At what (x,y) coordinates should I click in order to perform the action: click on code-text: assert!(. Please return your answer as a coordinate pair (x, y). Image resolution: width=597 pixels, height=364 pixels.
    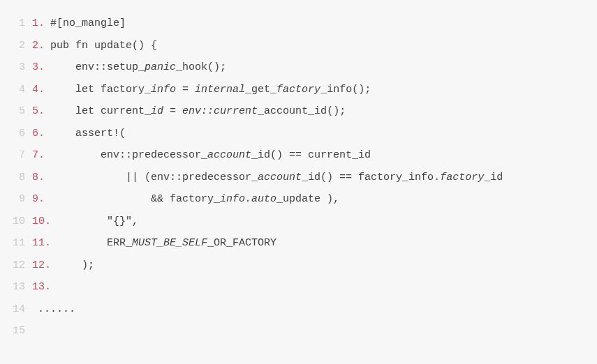
    Looking at the image, I should click on (88, 134).